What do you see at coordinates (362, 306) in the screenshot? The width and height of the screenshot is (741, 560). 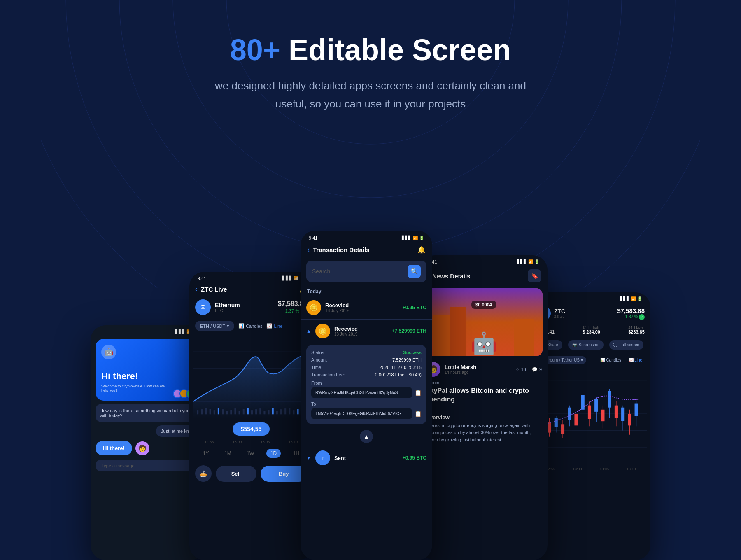 I see `received-name-1: Recevied` at bounding box center [362, 306].